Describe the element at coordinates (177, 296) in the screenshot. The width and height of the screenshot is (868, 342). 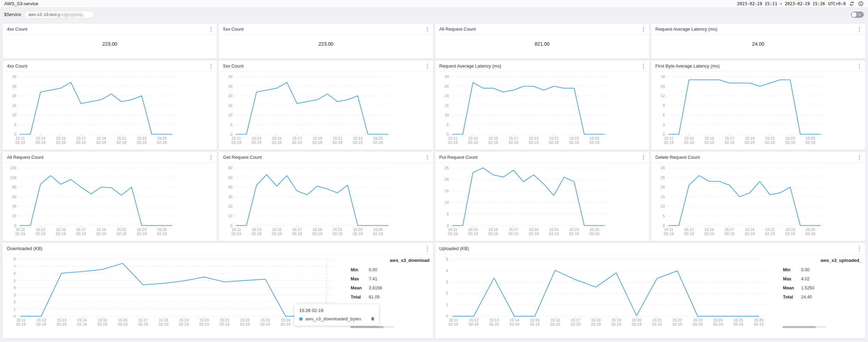
I see `line-chart: 01234567815:1102-1915:1202-1915:1302-191…` at that location.